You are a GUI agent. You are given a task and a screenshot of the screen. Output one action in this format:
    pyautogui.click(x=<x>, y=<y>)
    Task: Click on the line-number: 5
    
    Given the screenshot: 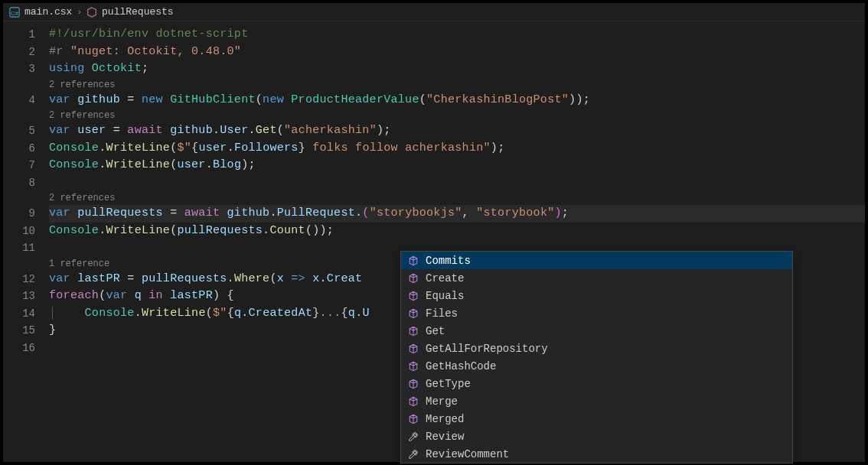 What is the action you would take?
    pyautogui.click(x=26, y=132)
    